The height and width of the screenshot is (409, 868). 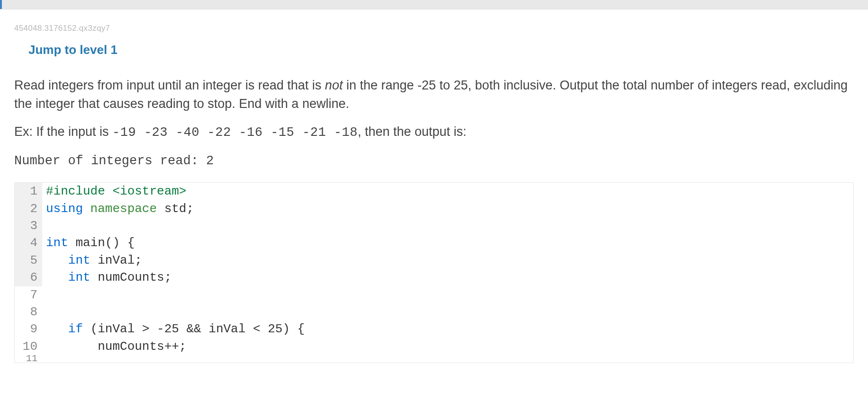 I want to click on code-line: 2 using namespace std;, so click(x=434, y=209).